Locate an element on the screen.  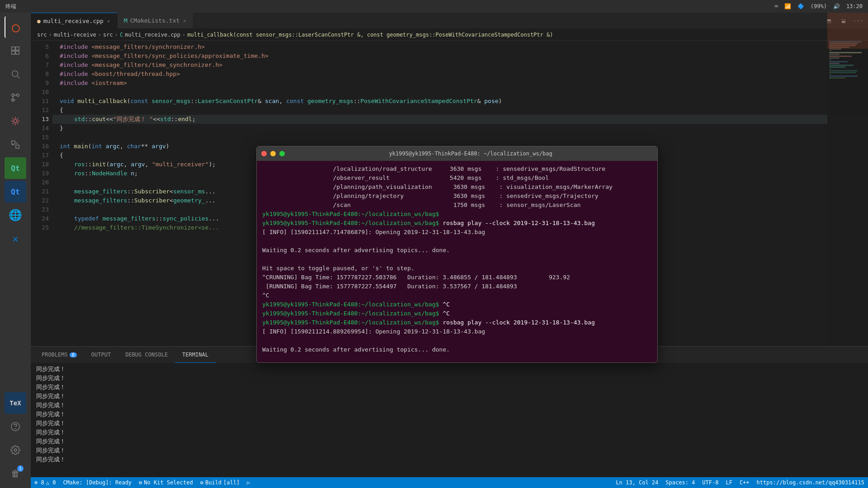
encoding-label: UTF-8 is located at coordinates (710, 483).